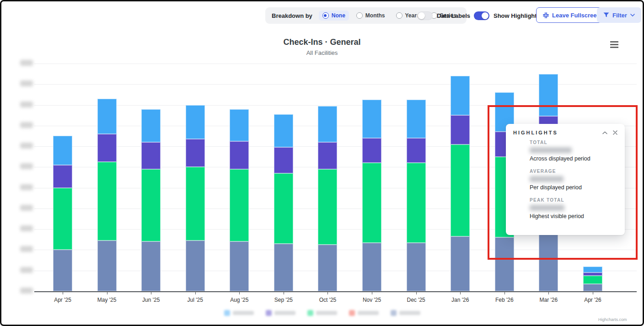 The image size is (644, 326). I want to click on option-label: Months, so click(375, 16).